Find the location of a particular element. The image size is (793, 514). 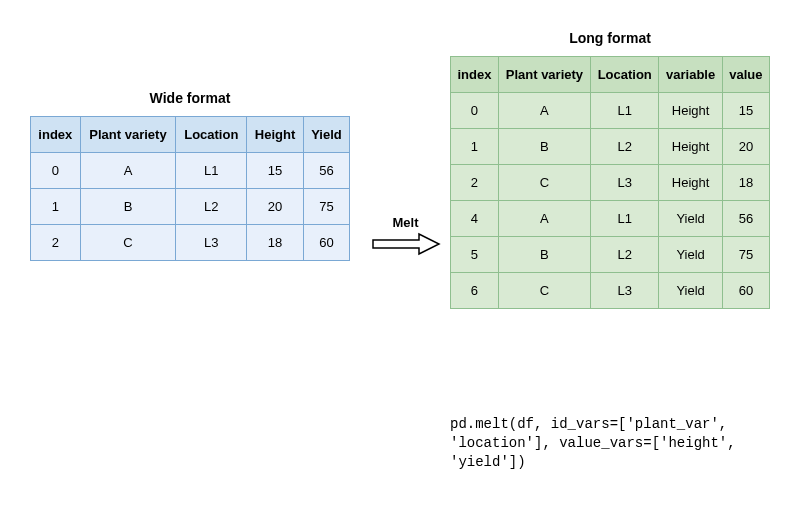

table-row: 6 C L3 Yield 60 is located at coordinates (610, 291).